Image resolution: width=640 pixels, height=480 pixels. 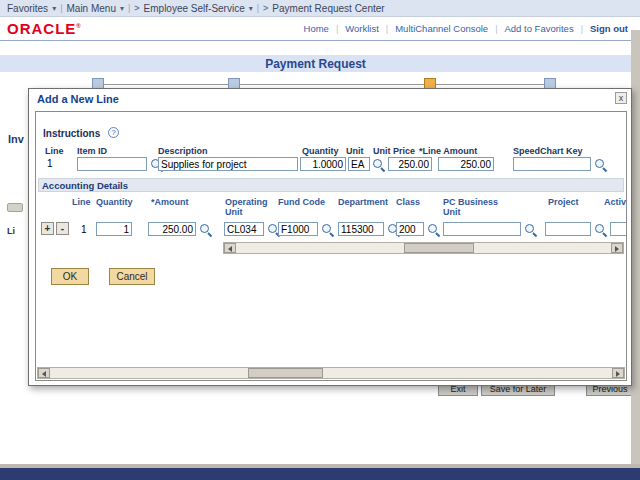 What do you see at coordinates (359, 164) in the screenshot?
I see `unit-input` at bounding box center [359, 164].